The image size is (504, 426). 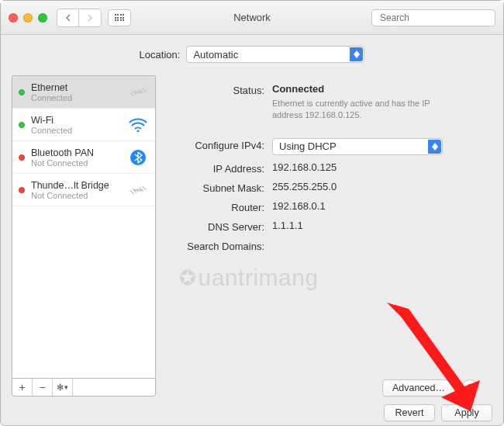 I want to click on ethernet-icon, so click(x=138, y=92).